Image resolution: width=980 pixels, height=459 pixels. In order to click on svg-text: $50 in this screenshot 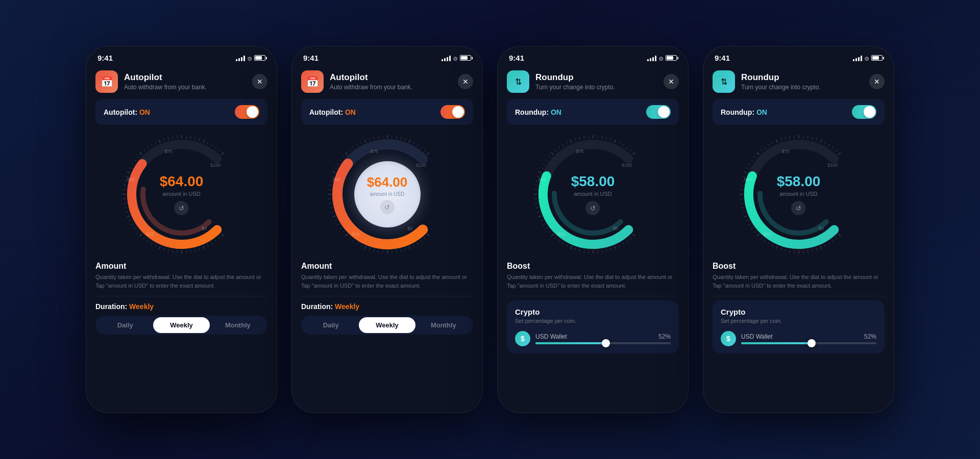, I will do `click(336, 180)`.